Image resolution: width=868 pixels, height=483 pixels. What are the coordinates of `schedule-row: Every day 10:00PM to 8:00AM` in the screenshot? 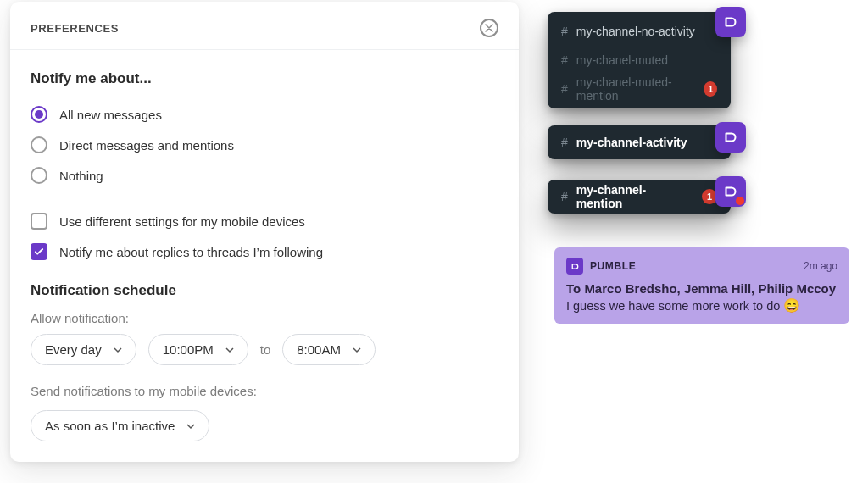 It's located at (264, 349).